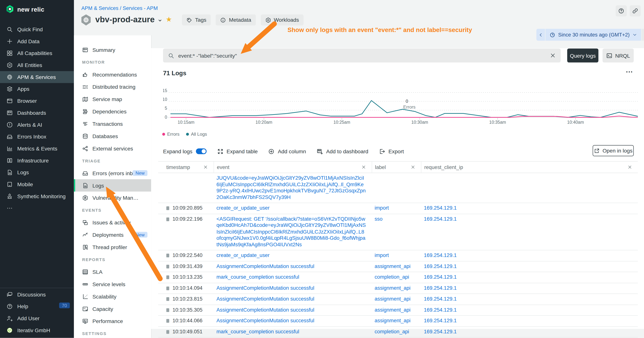 Image resolution: width=644 pixels, height=338 pixels. What do you see at coordinates (37, 125) in the screenshot?
I see `sidebar-item-alerts-ai: Alerts & AI` at bounding box center [37, 125].